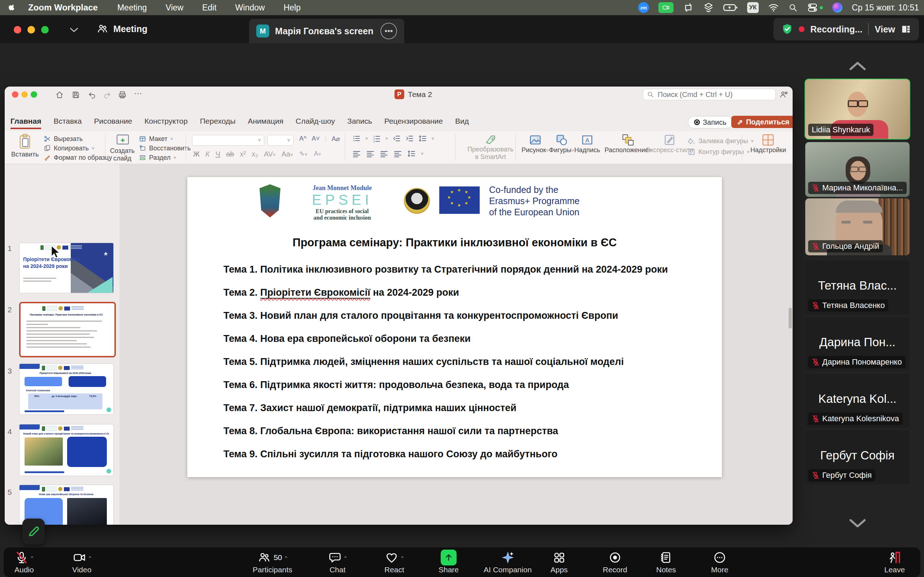 This screenshot has height=577, width=924. Describe the element at coordinates (67, 330) in the screenshot. I see `slide-thumbnail-2-selected: Програма семінару: Практики інклюзивної …` at that location.